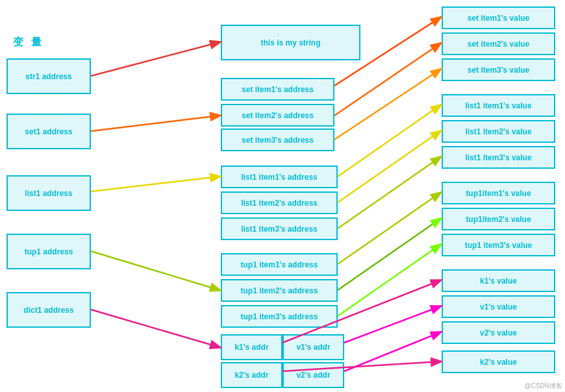 The width and height of the screenshot is (565, 392). I want to click on rdict-v1-box: v1's value, so click(499, 306).